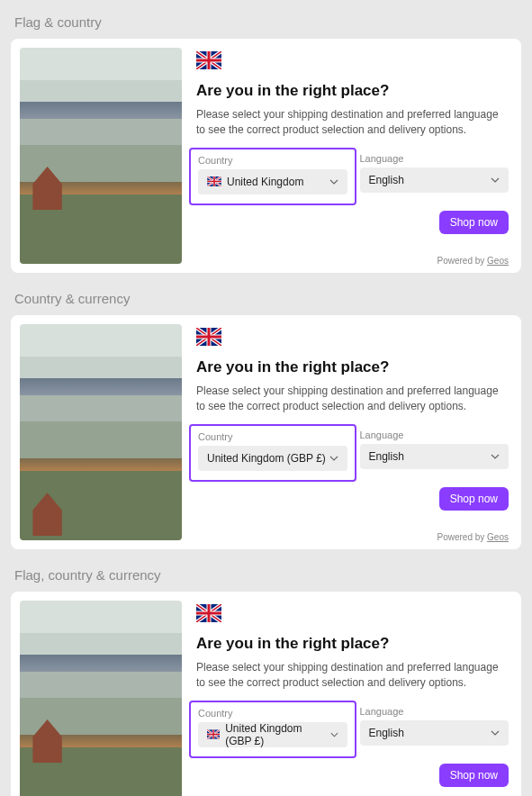  I want to click on section-title: Flag, country & currency, so click(268, 574).